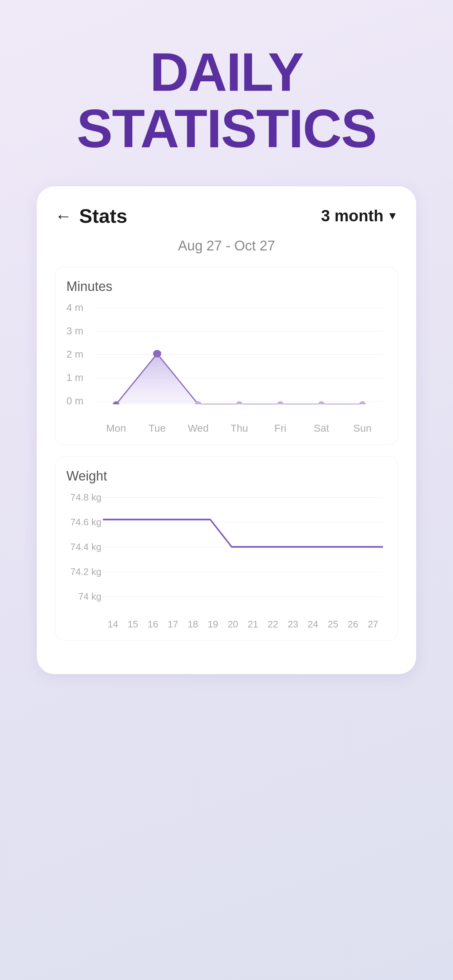  What do you see at coordinates (79, 331) in the screenshot?
I see `y-label-3m: 3 m` at bounding box center [79, 331].